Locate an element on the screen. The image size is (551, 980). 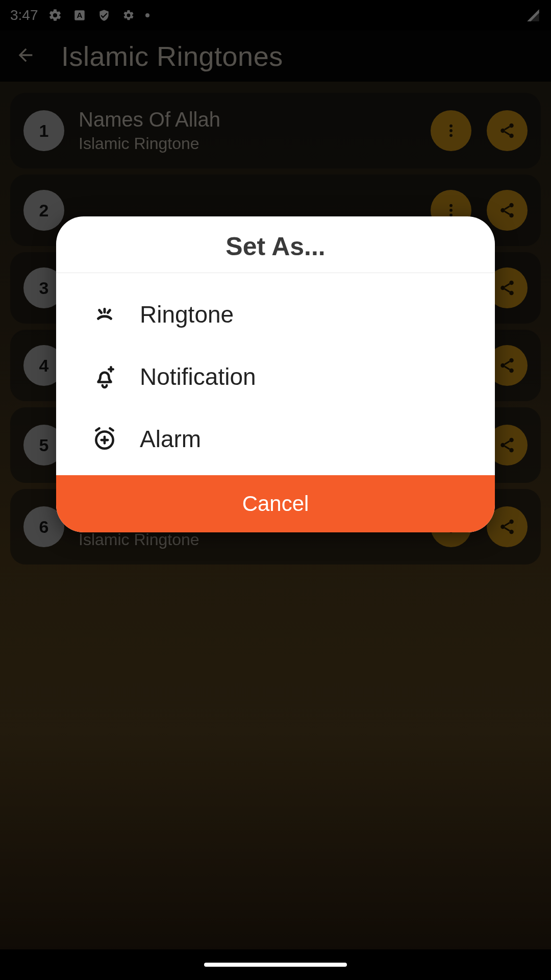
option-label: Ringtone is located at coordinates (187, 314).